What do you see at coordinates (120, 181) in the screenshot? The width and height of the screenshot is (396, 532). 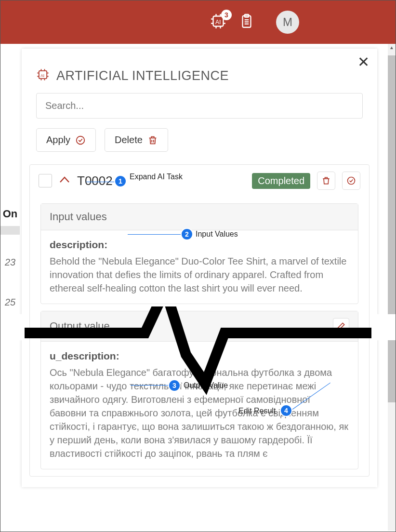 I see `callout-1-marker: 1` at bounding box center [120, 181].